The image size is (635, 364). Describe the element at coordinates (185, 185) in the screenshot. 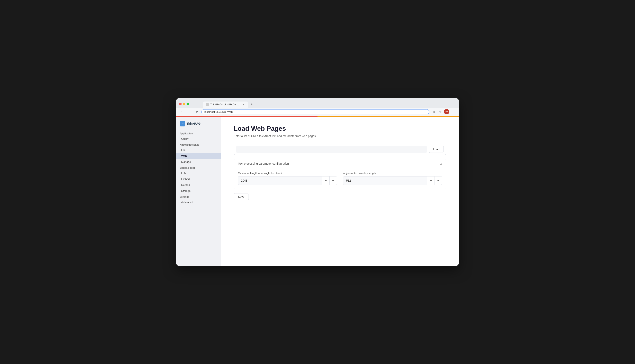

I see `sidebar-item-rerank-label: Rerank` at that location.